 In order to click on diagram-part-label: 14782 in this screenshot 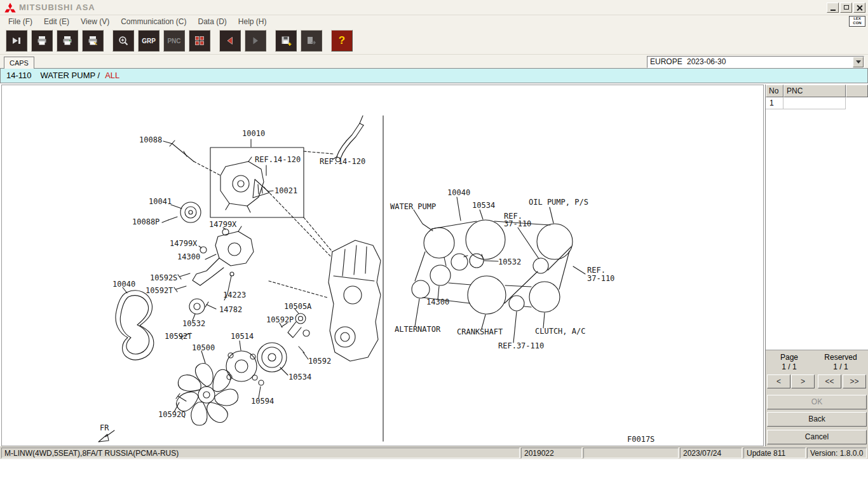, I will do `click(231, 310)`.